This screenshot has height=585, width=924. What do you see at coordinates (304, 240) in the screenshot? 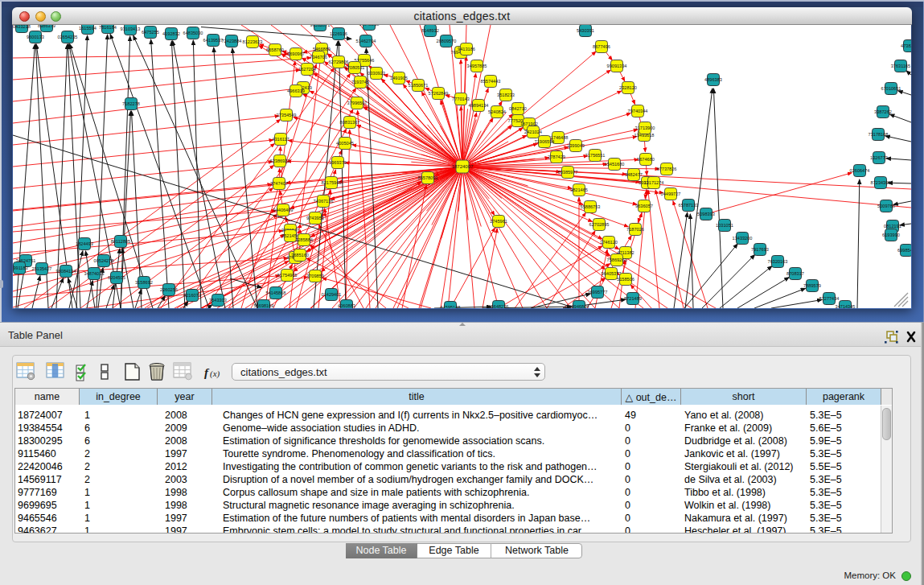
I see `svg-text: 3285884` at bounding box center [304, 240].